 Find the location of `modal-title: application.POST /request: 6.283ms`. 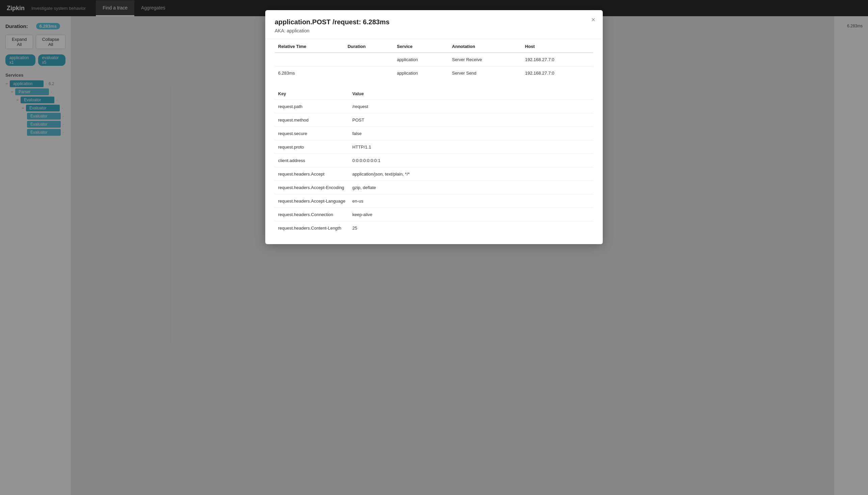

modal-title: application.POST /request: 6.283ms is located at coordinates (434, 22).